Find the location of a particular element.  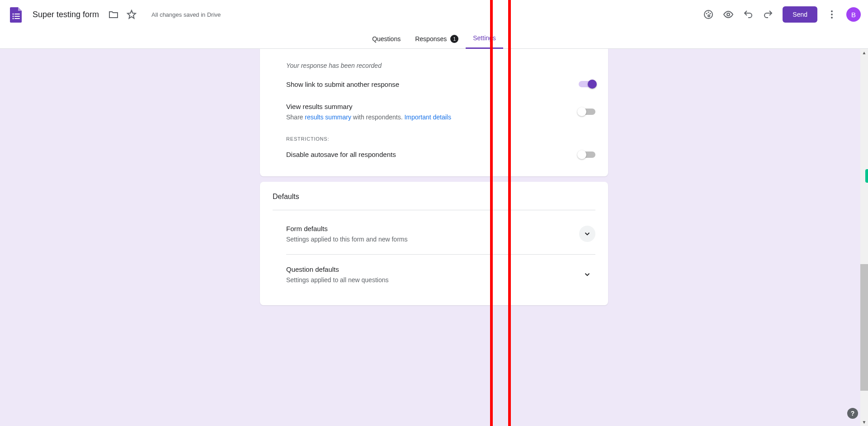

expand-question-defaults is located at coordinates (587, 275).